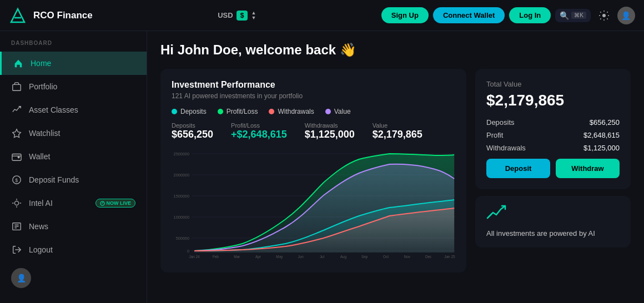  What do you see at coordinates (73, 46) in the screenshot?
I see `sidebar-section-label: DASHBOARD` at bounding box center [73, 46].